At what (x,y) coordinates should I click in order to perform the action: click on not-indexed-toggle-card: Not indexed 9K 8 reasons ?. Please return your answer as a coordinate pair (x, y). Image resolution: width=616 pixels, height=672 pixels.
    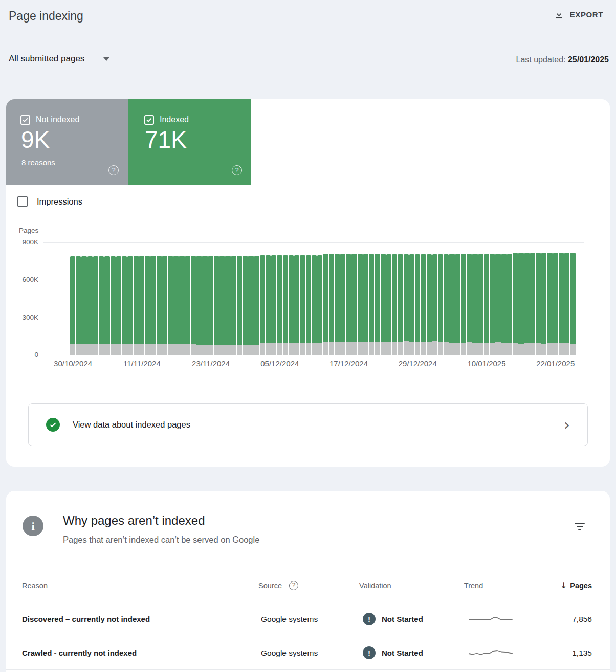
    Looking at the image, I should click on (67, 142).